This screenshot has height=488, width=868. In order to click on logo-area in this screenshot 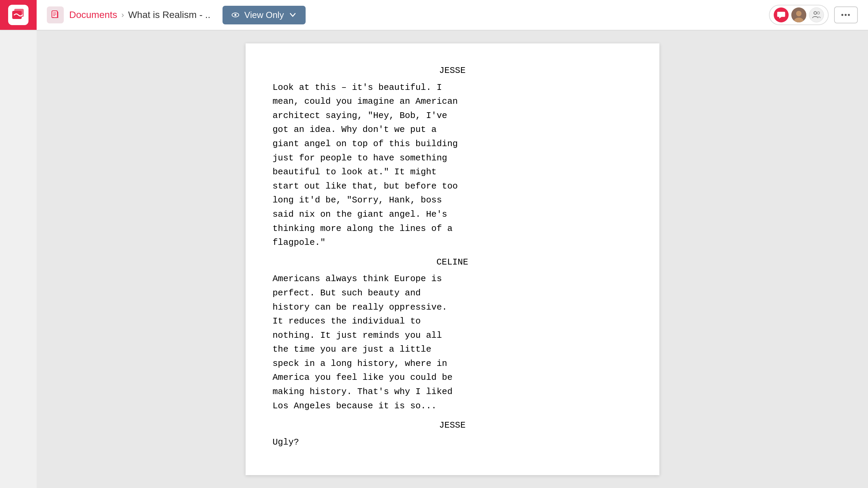, I will do `click(18, 15)`.